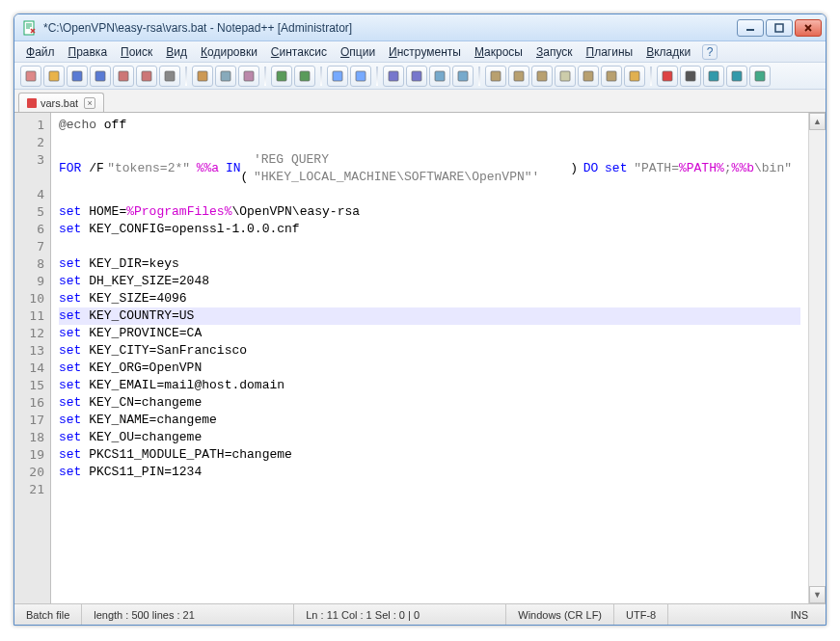 The width and height of the screenshot is (840, 641). Describe the element at coordinates (249, 76) in the screenshot. I see `paste-icon` at that location.